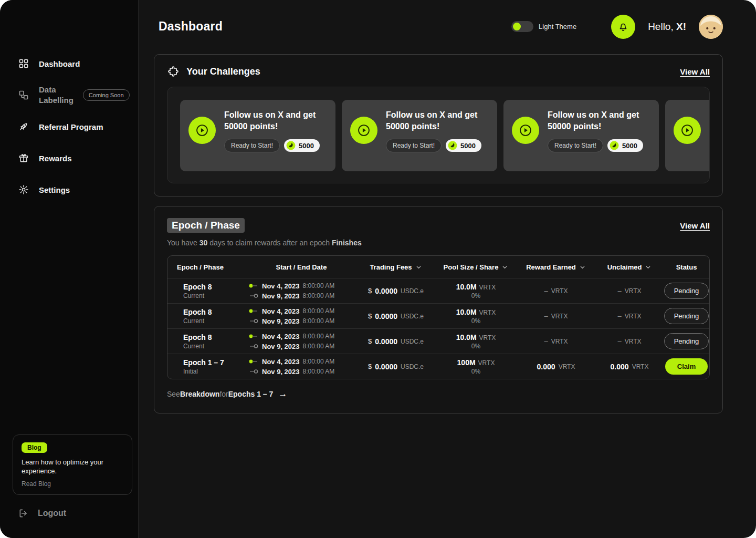 Image resolution: width=756 pixels, height=538 pixels. Describe the element at coordinates (396, 267) in the screenshot. I see `col-trading-fees: Trading Fees` at that location.